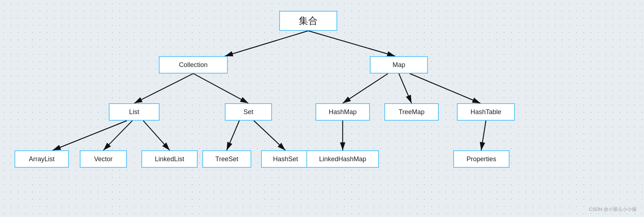 This screenshot has width=644, height=217. Describe the element at coordinates (286, 159) in the screenshot. I see `node-hashset: HashSet` at that location.